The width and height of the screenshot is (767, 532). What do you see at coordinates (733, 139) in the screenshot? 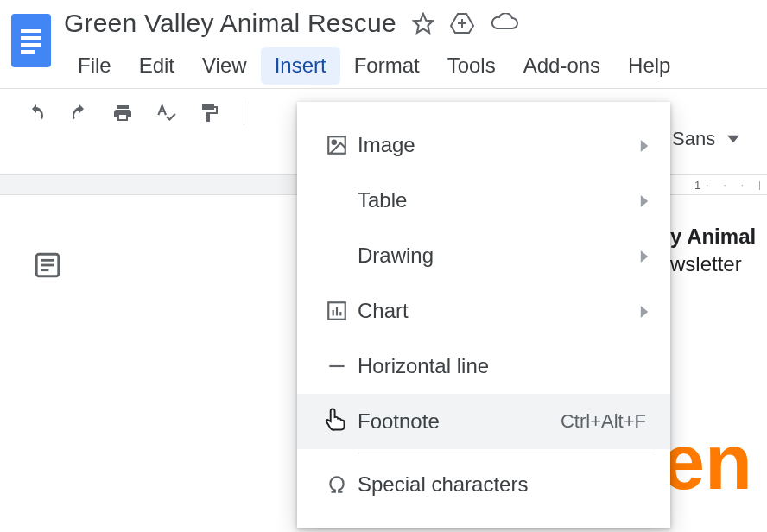
I see `caret-down-icon` at bounding box center [733, 139].